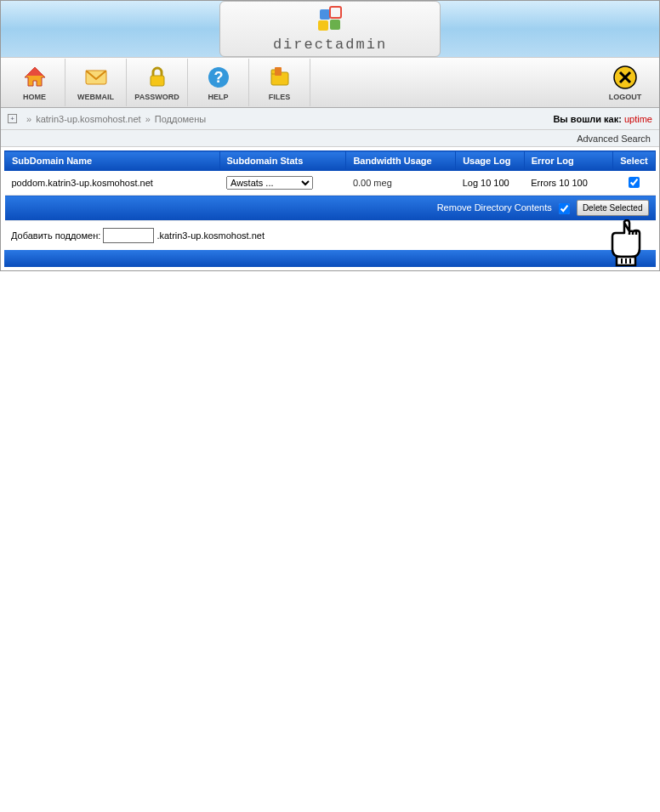 This screenshot has width=660, height=812. Describe the element at coordinates (56, 236) in the screenshot. I see `add-label: Добавить поддомен:` at that location.